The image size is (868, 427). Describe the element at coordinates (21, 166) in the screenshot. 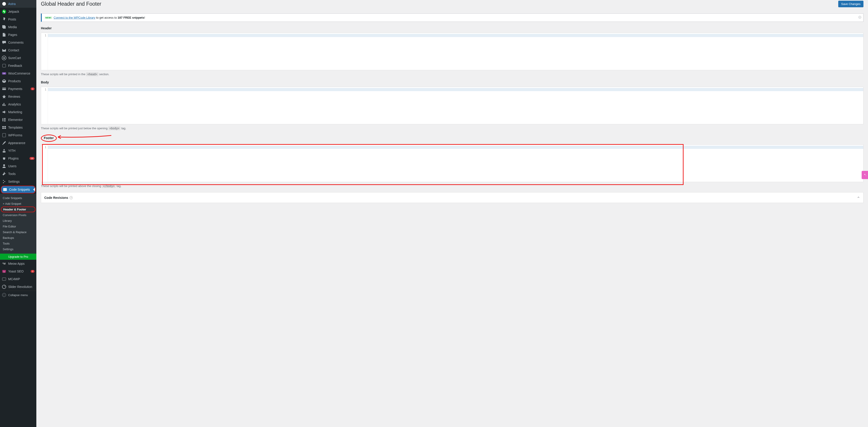

I see `sidebar-label: Users` at that location.